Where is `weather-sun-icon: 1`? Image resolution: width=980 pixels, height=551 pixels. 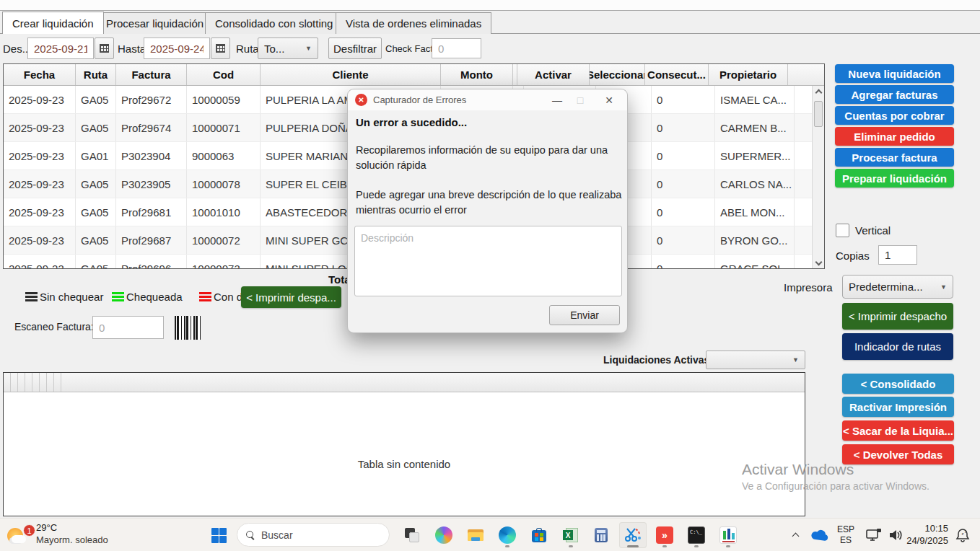 weather-sun-icon: 1 is located at coordinates (17, 537).